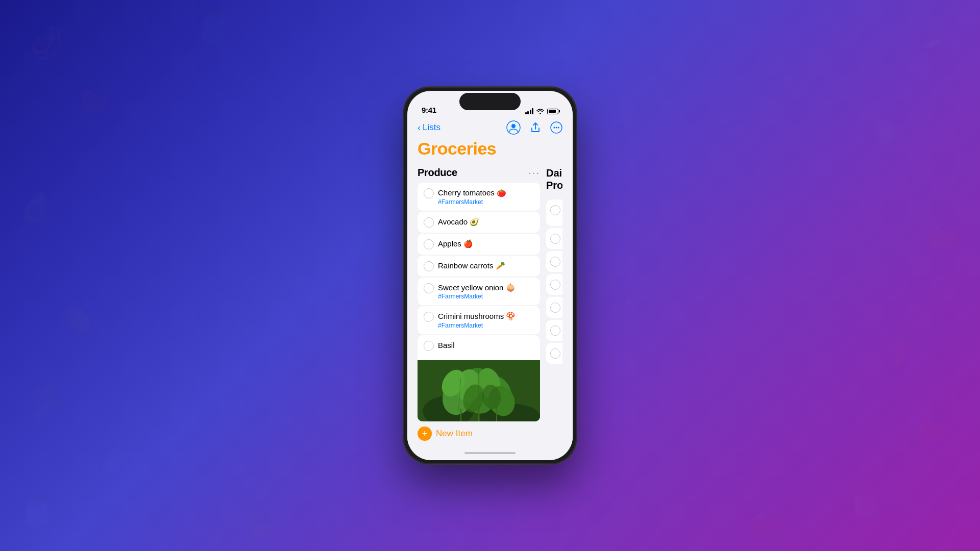  I want to click on phone-screen: 9:41, so click(490, 276).